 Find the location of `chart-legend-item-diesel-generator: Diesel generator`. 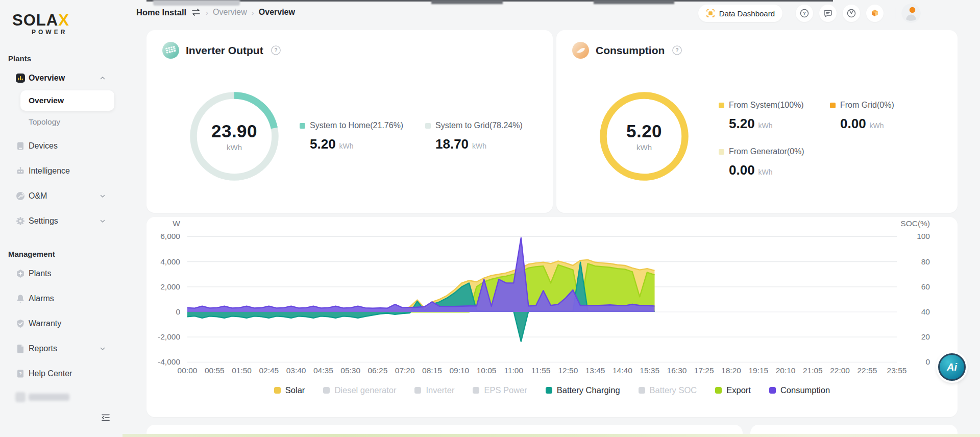

chart-legend-item-diesel-generator: Diesel generator is located at coordinates (359, 390).